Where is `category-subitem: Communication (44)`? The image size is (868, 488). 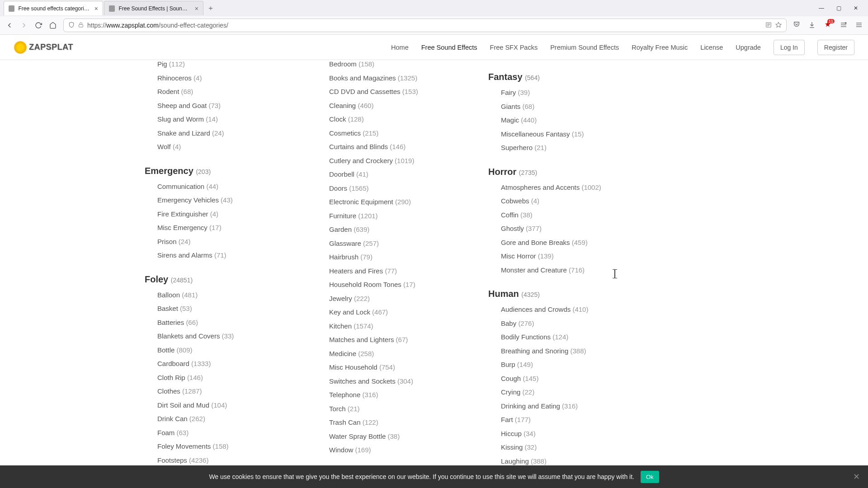
category-subitem: Communication (44) is located at coordinates (228, 187).